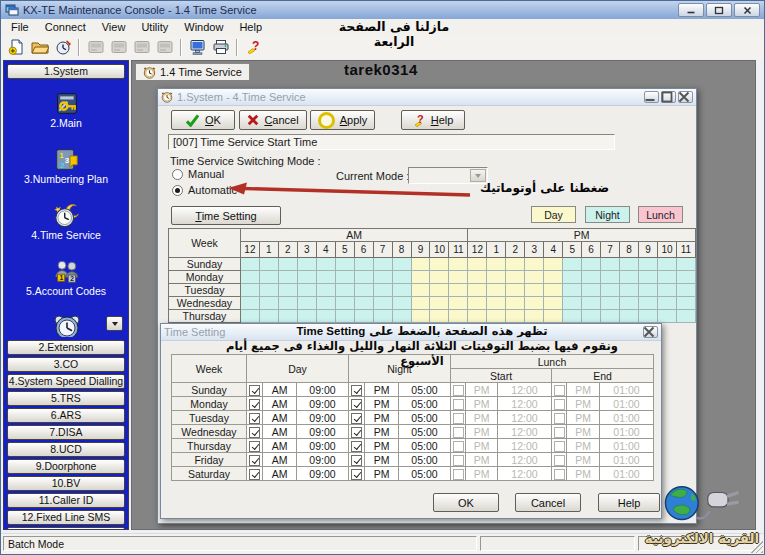  Describe the element at coordinates (62, 47) in the screenshot. I see `timer-icon` at that location.